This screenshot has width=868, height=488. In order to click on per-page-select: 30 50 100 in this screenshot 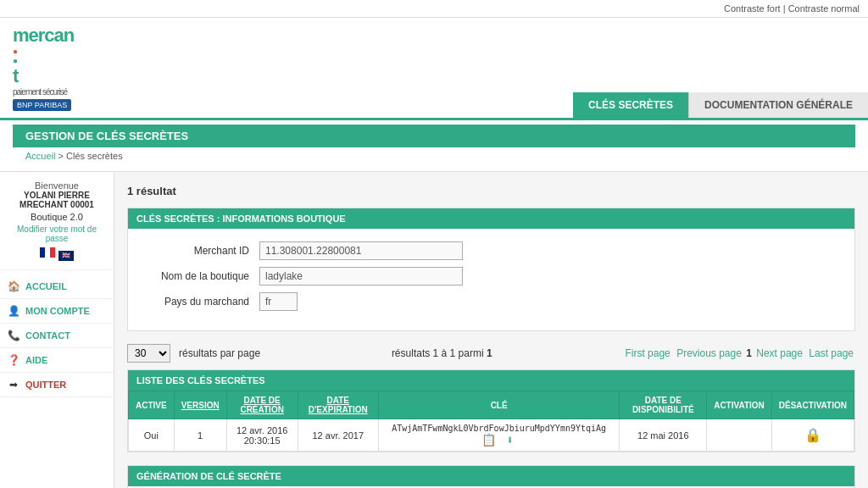, I will do `click(149, 353)`.